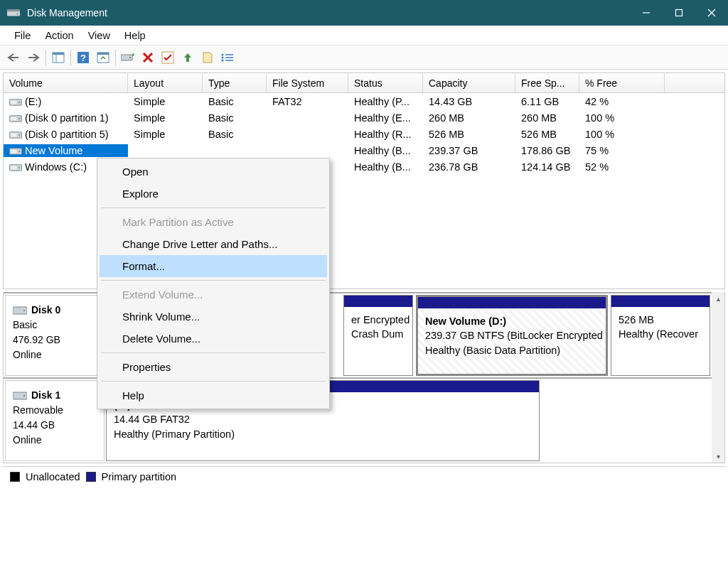 The image size is (728, 577). What do you see at coordinates (83, 58) in the screenshot?
I see `help-button: ?` at bounding box center [83, 58].